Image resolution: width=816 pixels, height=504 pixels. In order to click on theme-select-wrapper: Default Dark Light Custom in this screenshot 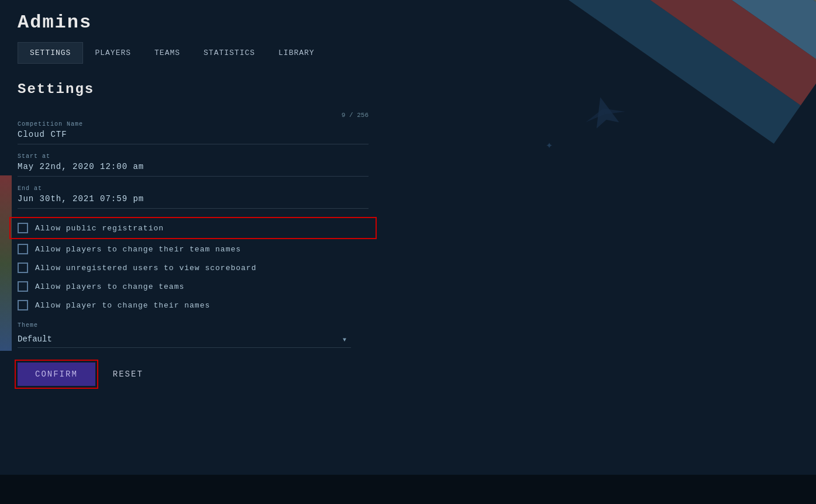, I will do `click(184, 339)`.